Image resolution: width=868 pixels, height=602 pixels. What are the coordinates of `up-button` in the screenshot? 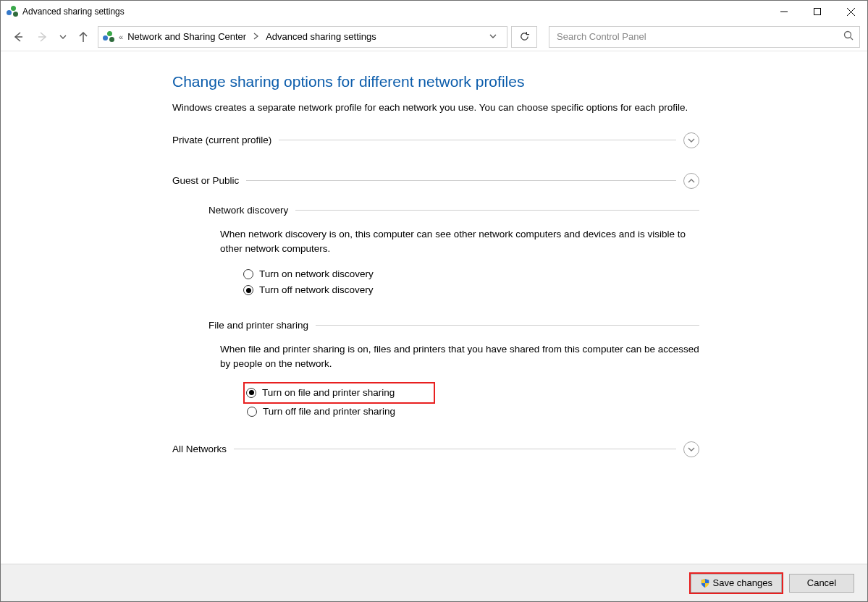 It's located at (83, 37).